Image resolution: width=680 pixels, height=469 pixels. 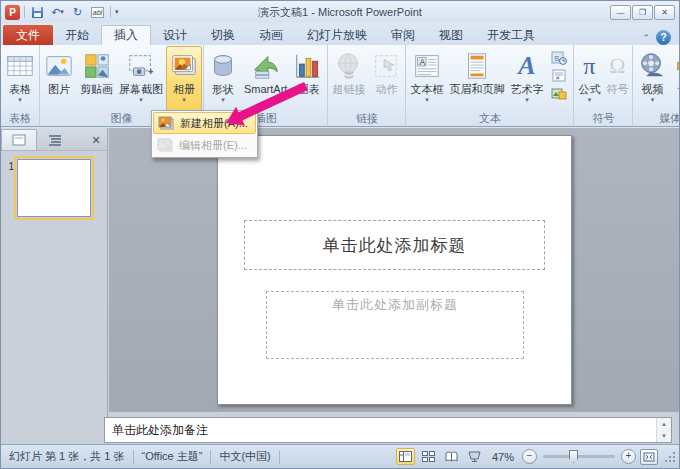 I want to click on powerpoint-logo-icon: P, so click(x=12, y=12).